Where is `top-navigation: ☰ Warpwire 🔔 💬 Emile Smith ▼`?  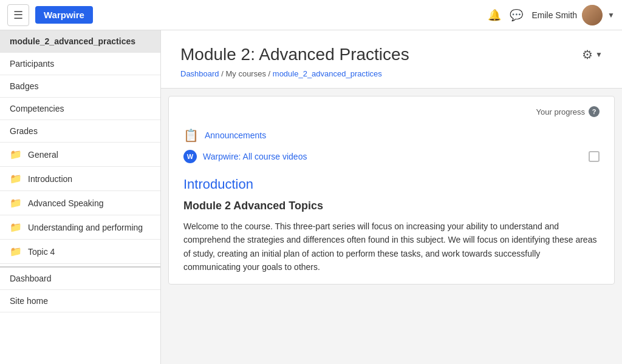 top-navigation: ☰ Warpwire 🔔 💬 Emile Smith ▼ is located at coordinates (311, 15).